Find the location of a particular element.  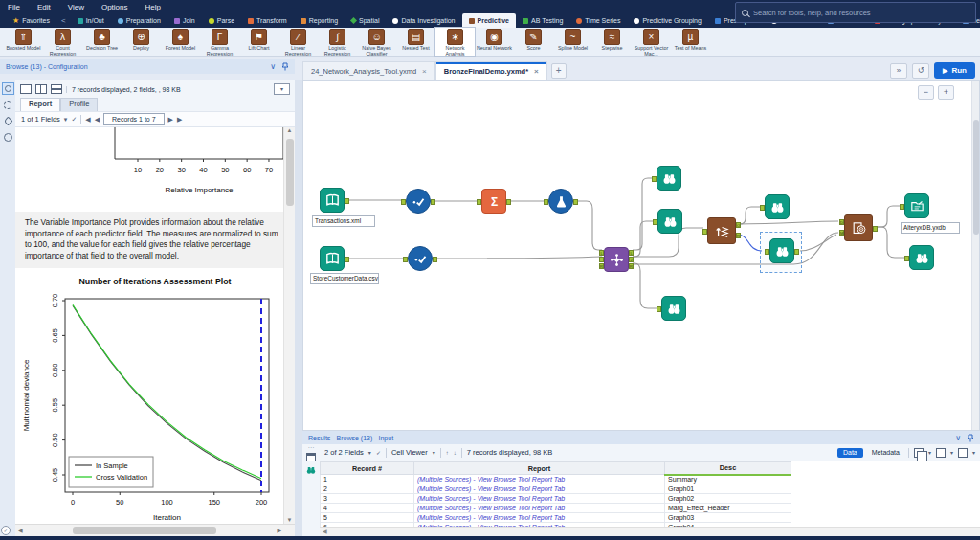

ribbon-tab-reporting: Reporting is located at coordinates (320, 21).